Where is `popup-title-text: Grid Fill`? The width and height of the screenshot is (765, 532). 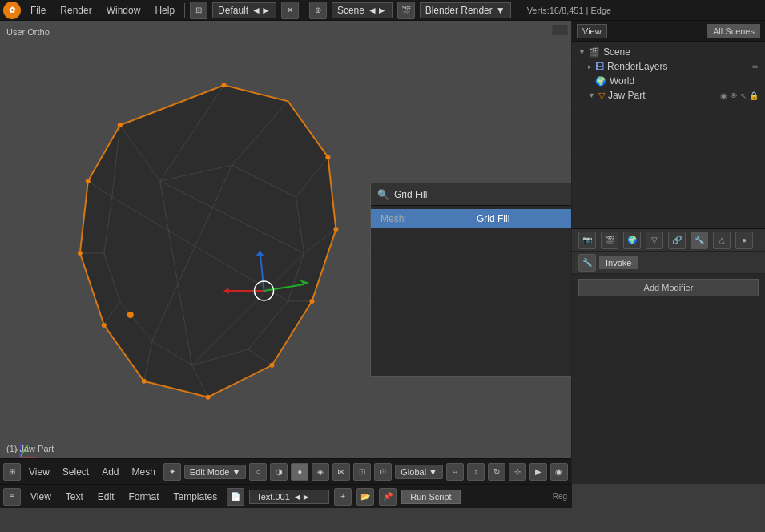 popup-title-text: Grid Fill is located at coordinates (483, 195).